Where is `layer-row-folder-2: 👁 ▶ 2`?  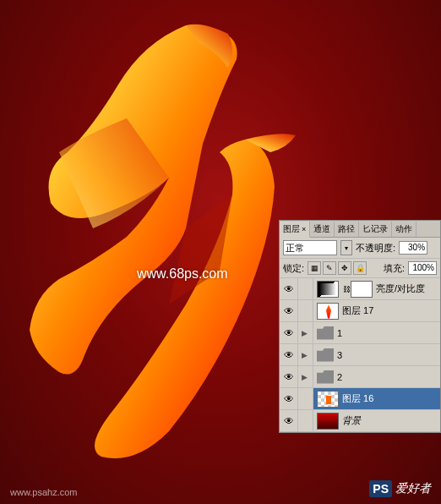 layer-row-folder-2: 👁 ▶ 2 is located at coordinates (360, 377).